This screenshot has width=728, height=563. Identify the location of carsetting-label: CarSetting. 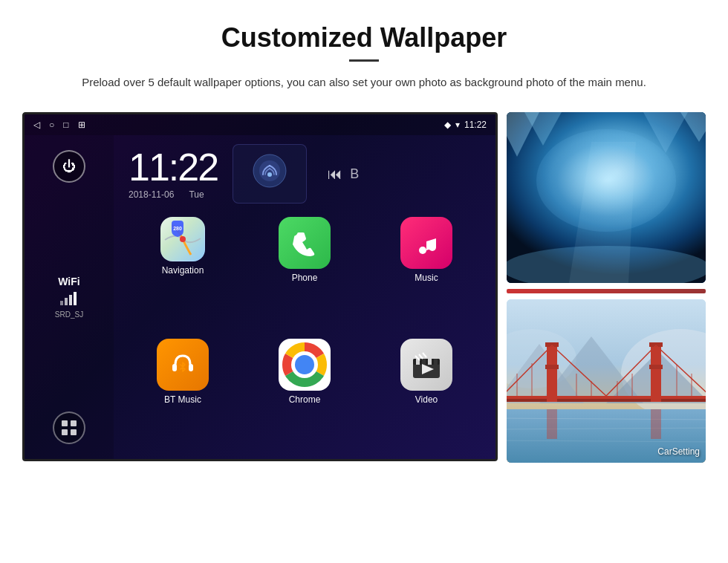
(679, 452).